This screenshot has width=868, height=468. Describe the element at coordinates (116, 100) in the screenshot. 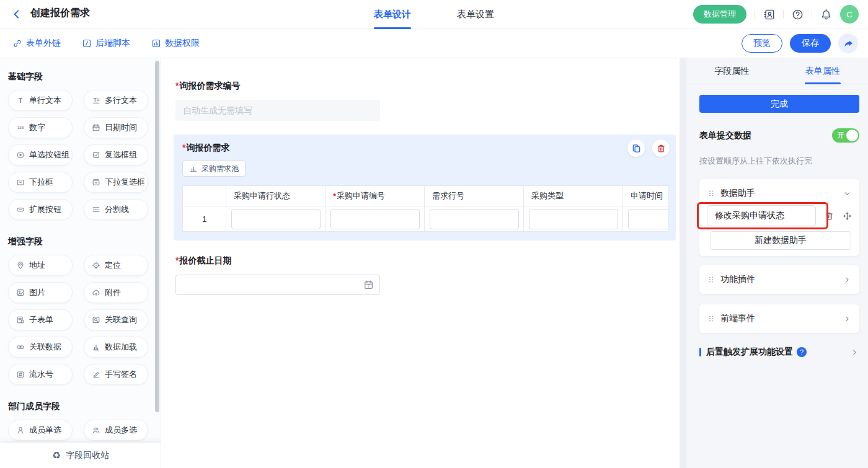

I see `field-pill: T 多行文本` at that location.